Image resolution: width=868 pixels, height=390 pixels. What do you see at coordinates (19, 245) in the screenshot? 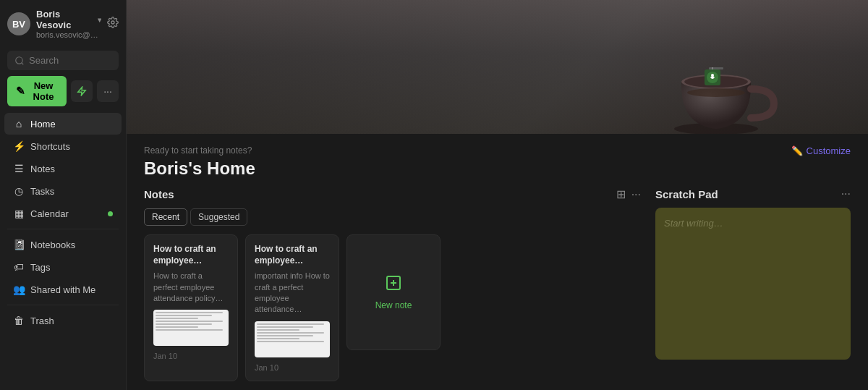
I see `notebooks-icon: 📓` at bounding box center [19, 245].